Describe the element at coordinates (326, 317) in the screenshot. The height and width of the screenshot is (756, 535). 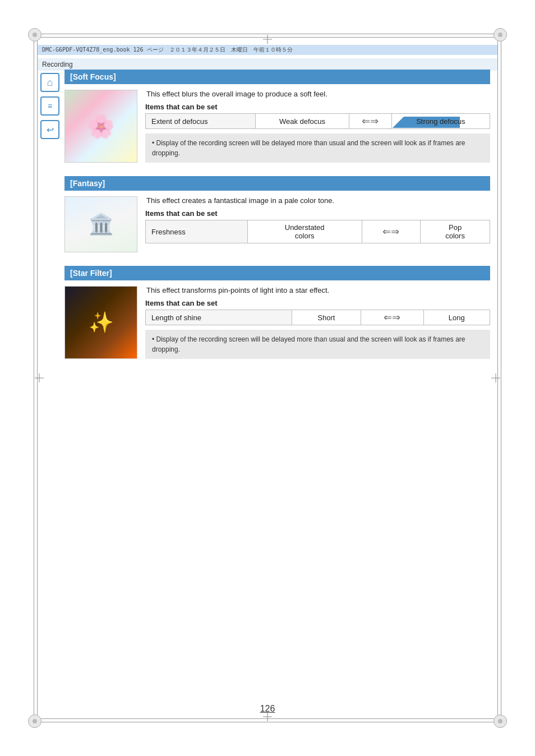
I see `star-filter-left-value: Short` at that location.